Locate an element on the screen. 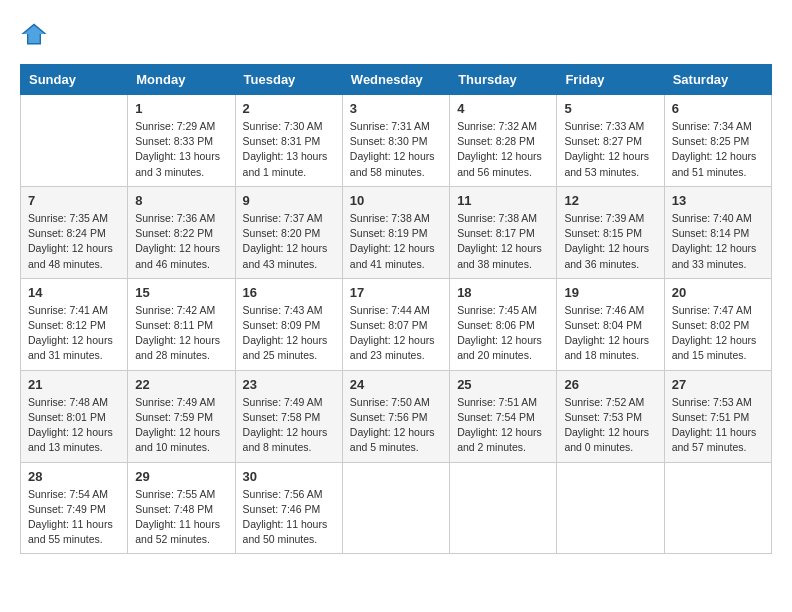  day-number: 19 is located at coordinates (610, 292).